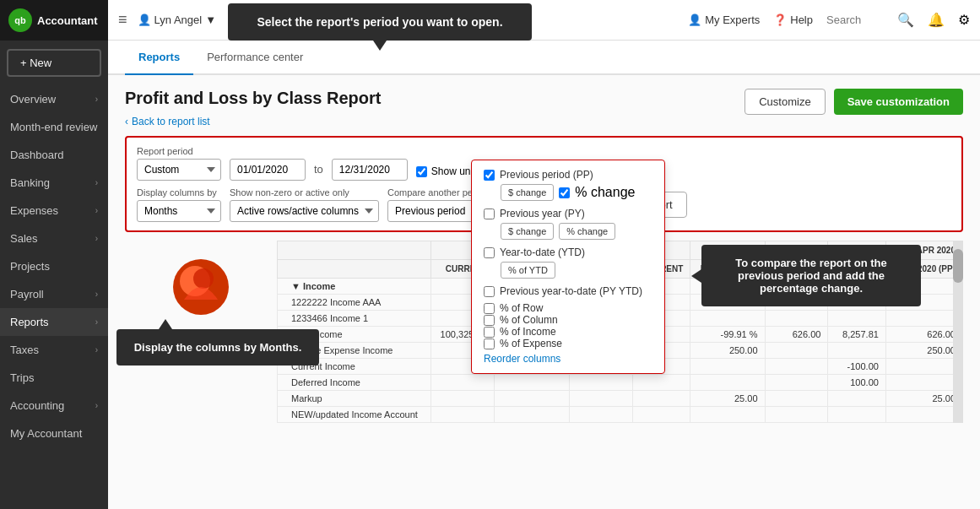 The image size is (980, 509). Describe the element at coordinates (179, 170) in the screenshot. I see `period-select: Custom This Month Last Month This Quarte…` at that location.